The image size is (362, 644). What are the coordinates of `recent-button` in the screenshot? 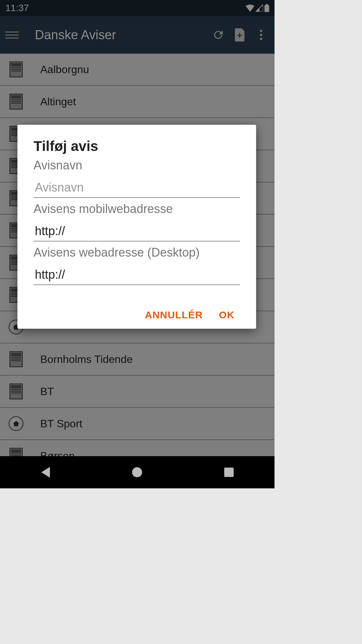 It's located at (229, 472).